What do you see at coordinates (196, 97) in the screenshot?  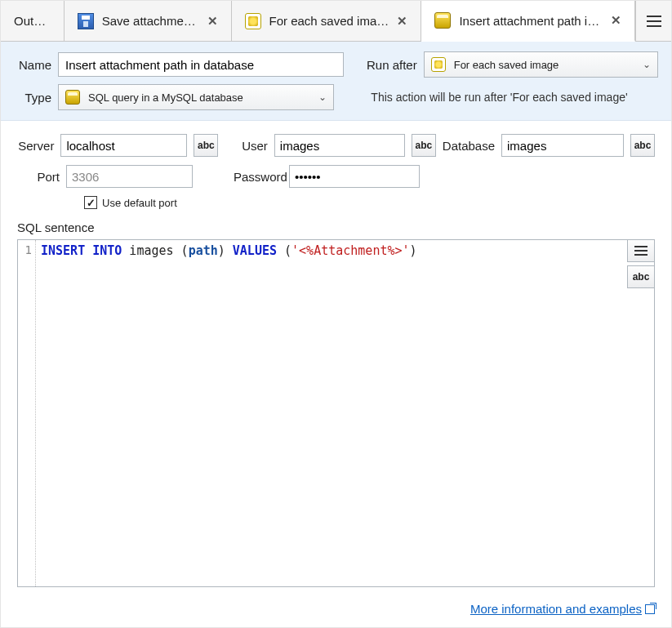 I see `type-select: SQL query in a MySQL database ⌄` at bounding box center [196, 97].